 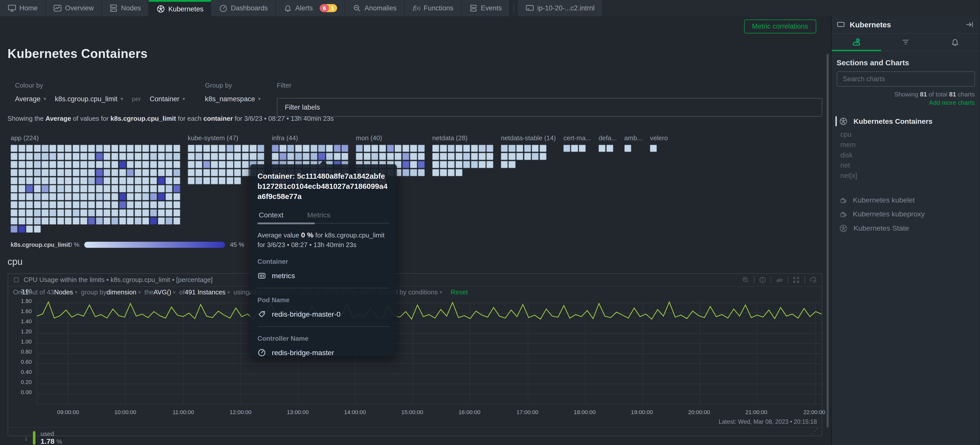 What do you see at coordinates (375, 8) in the screenshot?
I see `nav-item-anomalies: Anomalies` at bounding box center [375, 8].